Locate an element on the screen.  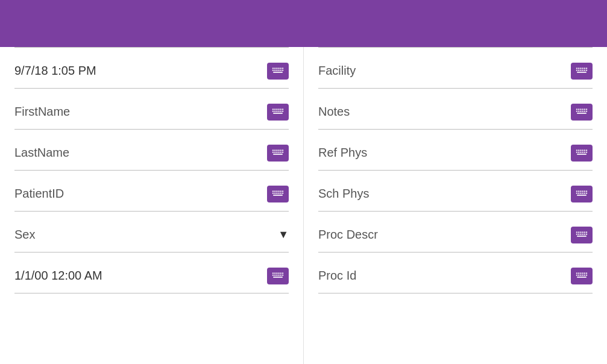
keyboard-icon-datetime is located at coordinates (278, 71).